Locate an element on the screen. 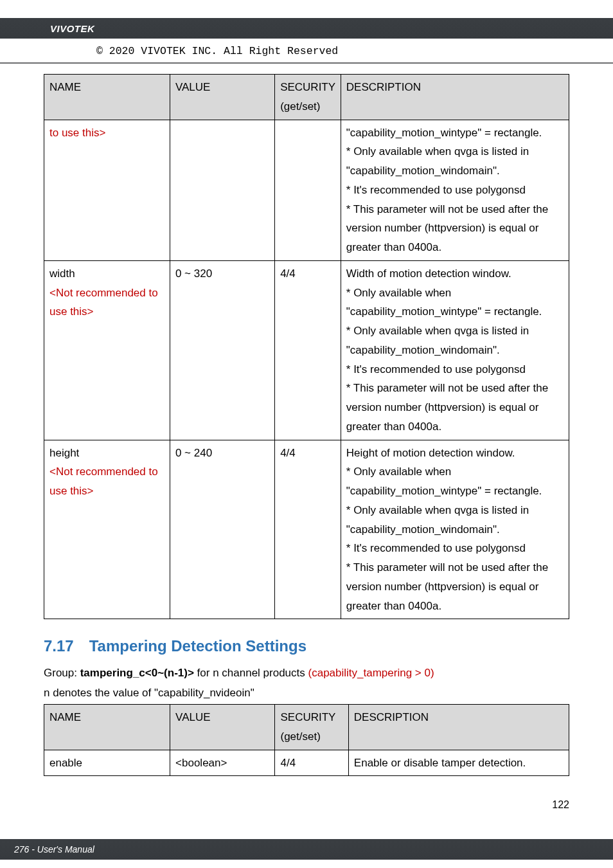 The image size is (613, 868). name-cell: to use this> is located at coordinates (107, 190).